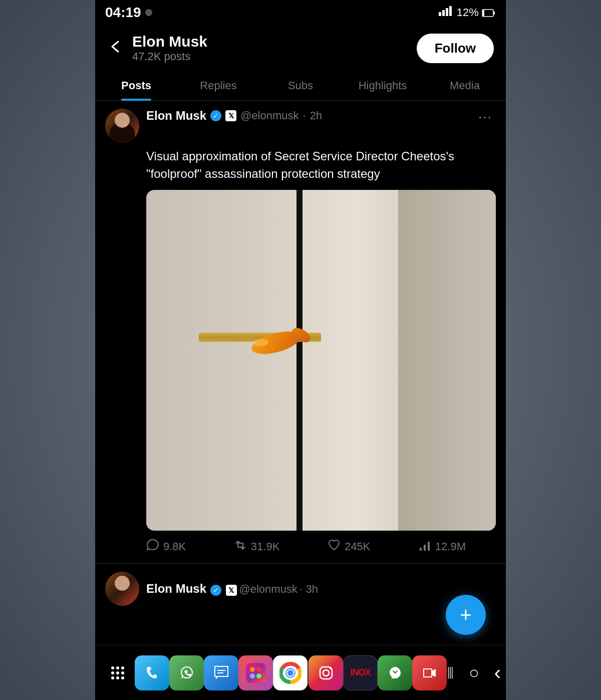 This screenshot has height=700, width=601. What do you see at coordinates (122, 589) in the screenshot?
I see `next-tweet-avatar` at bounding box center [122, 589].